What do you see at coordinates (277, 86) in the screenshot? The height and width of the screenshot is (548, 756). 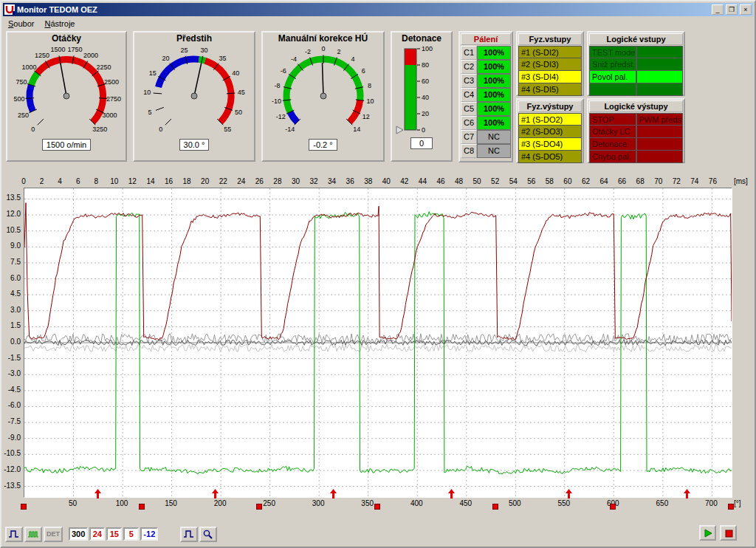 I see `svg-text: -8` at bounding box center [277, 86].